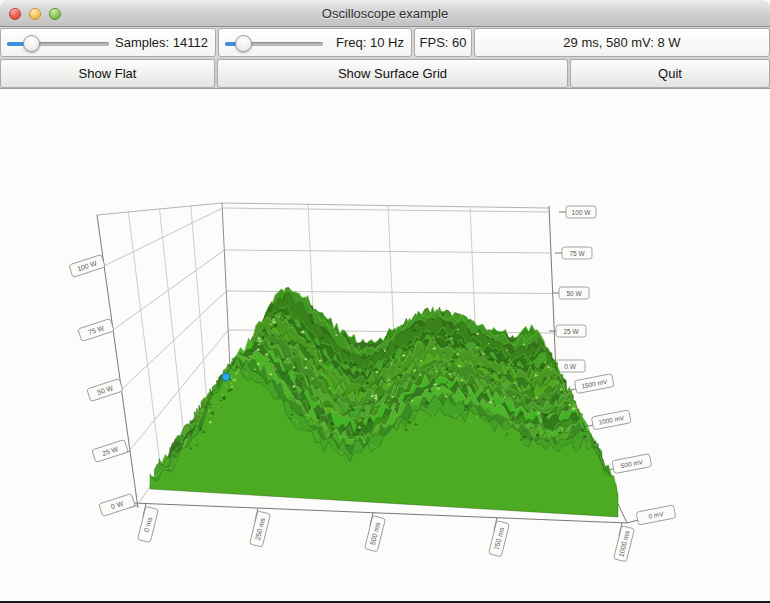 This screenshot has width=770, height=603. I want to click on voltage-axis-label-2: 1000 mV, so click(611, 420).